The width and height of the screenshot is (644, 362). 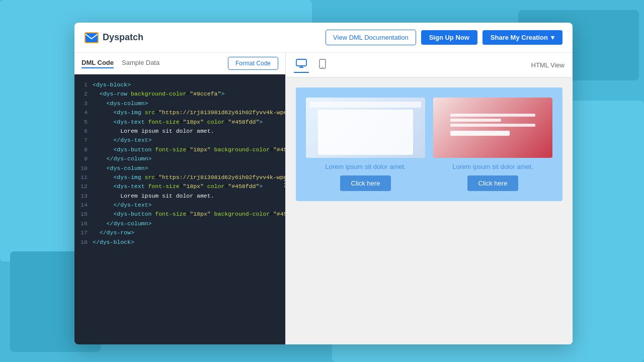 I want to click on code-line-16: </dys-column>, so click(x=187, y=224).